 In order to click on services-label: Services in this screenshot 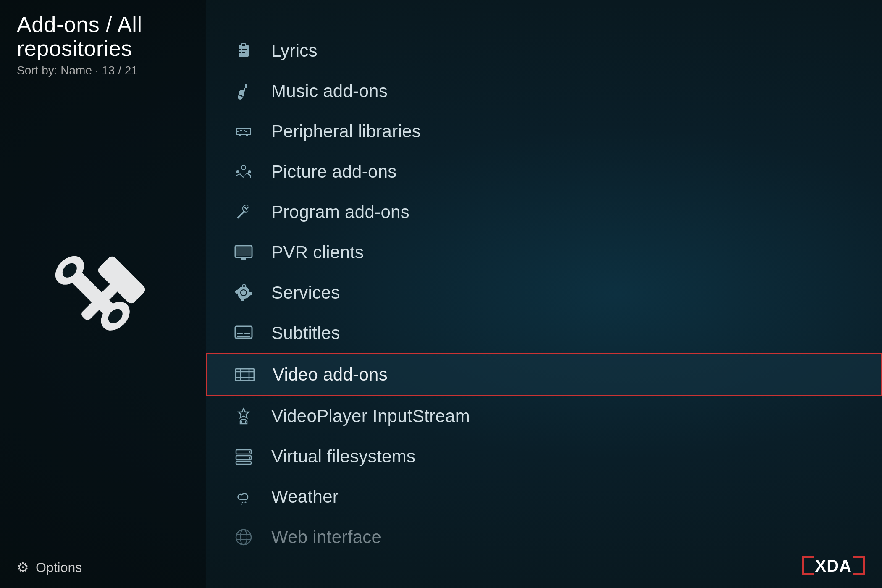, I will do `click(306, 293)`.